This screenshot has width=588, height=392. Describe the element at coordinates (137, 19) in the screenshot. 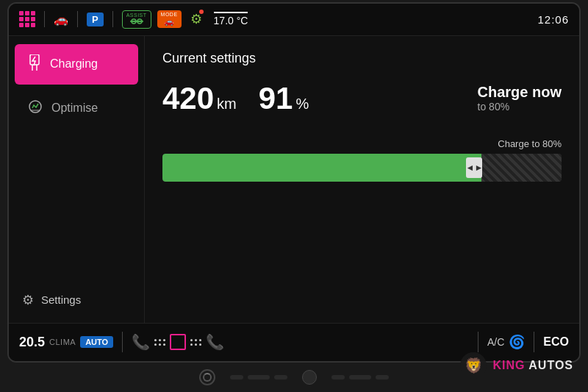

I see `assist-badge: ASSIST` at that location.